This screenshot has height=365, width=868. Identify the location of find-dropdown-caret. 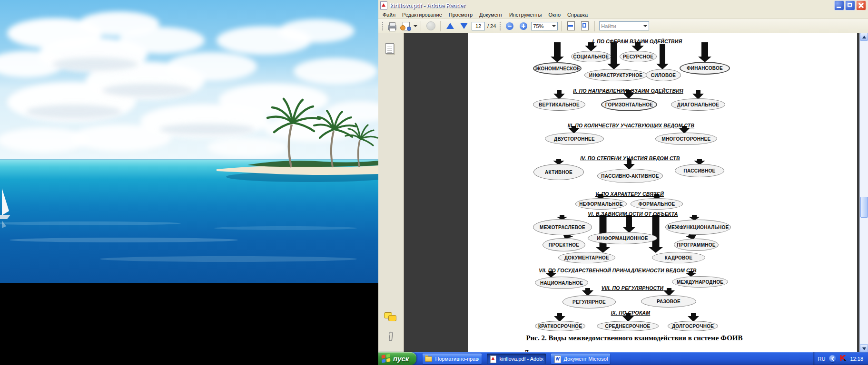
(645, 26).